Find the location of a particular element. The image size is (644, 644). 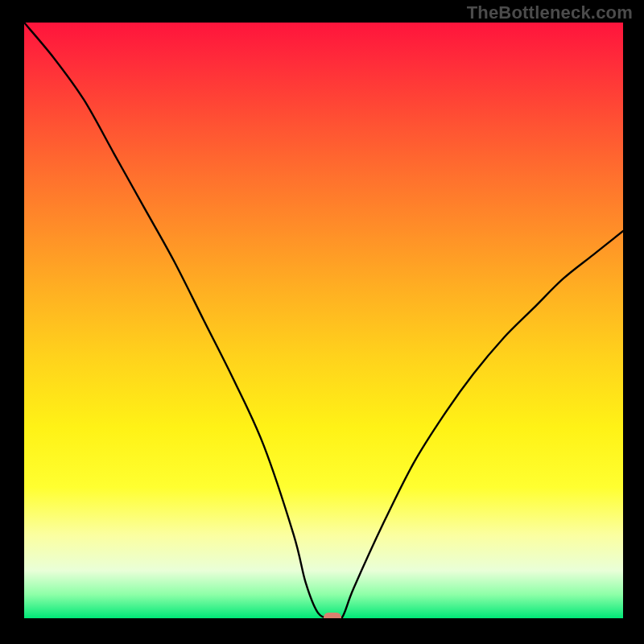

optimal-point-marker is located at coordinates (332, 615).